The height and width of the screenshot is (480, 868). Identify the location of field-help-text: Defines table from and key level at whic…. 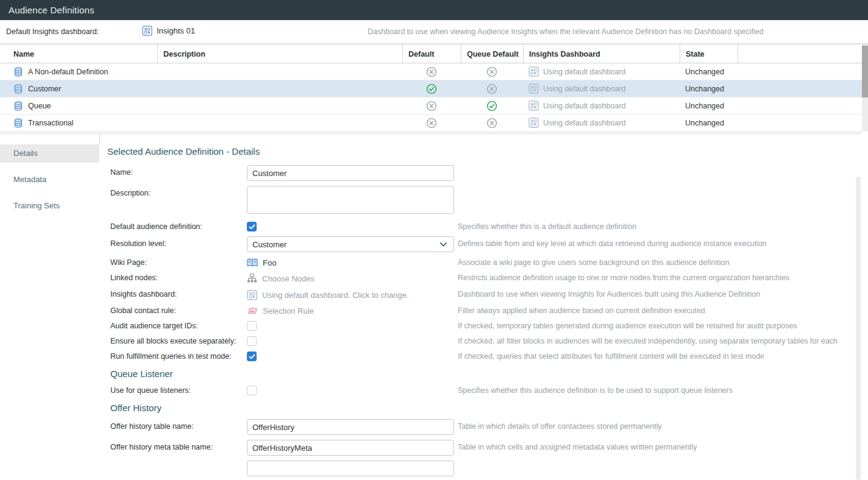
(612, 242).